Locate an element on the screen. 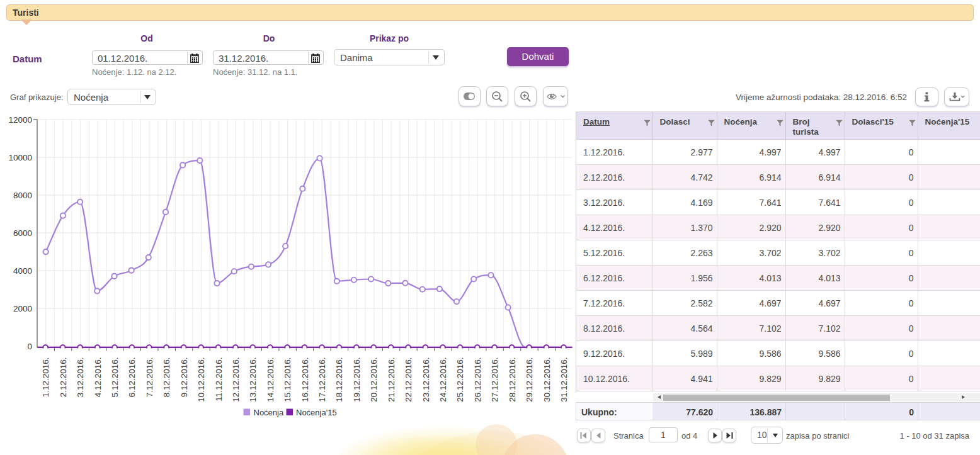 The width and height of the screenshot is (980, 455). svg-text: Noćenja'15 is located at coordinates (316, 413).